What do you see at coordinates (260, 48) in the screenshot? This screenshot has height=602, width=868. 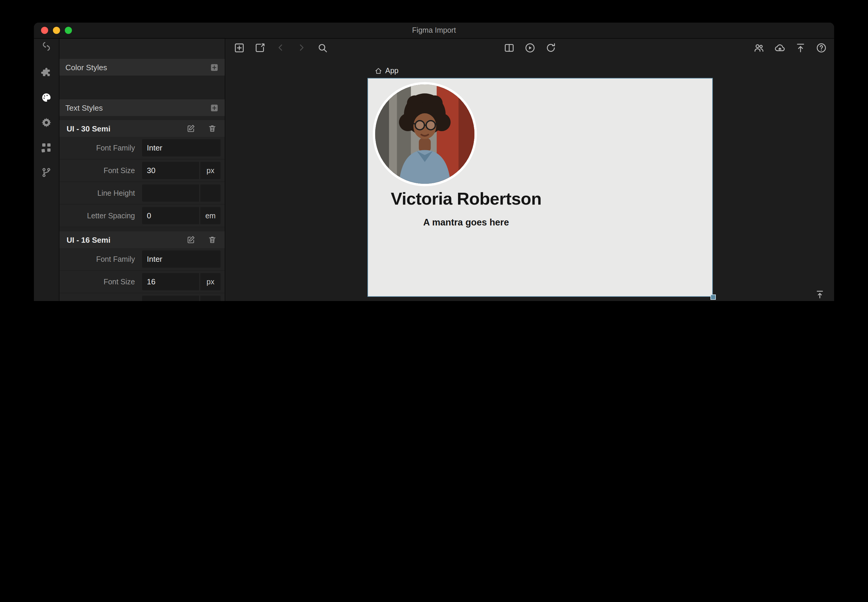 I see `import-button` at bounding box center [260, 48].